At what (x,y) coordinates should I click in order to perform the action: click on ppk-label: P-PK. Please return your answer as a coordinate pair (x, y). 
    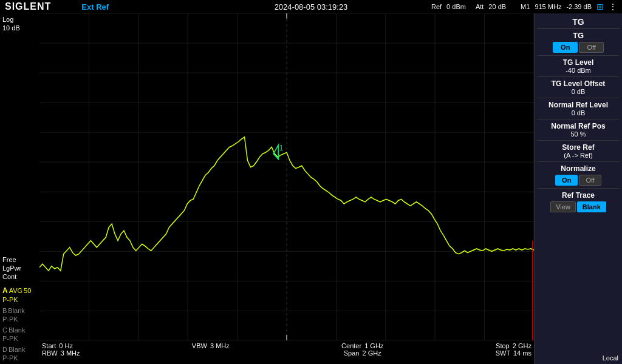
    Looking at the image, I should click on (19, 300).